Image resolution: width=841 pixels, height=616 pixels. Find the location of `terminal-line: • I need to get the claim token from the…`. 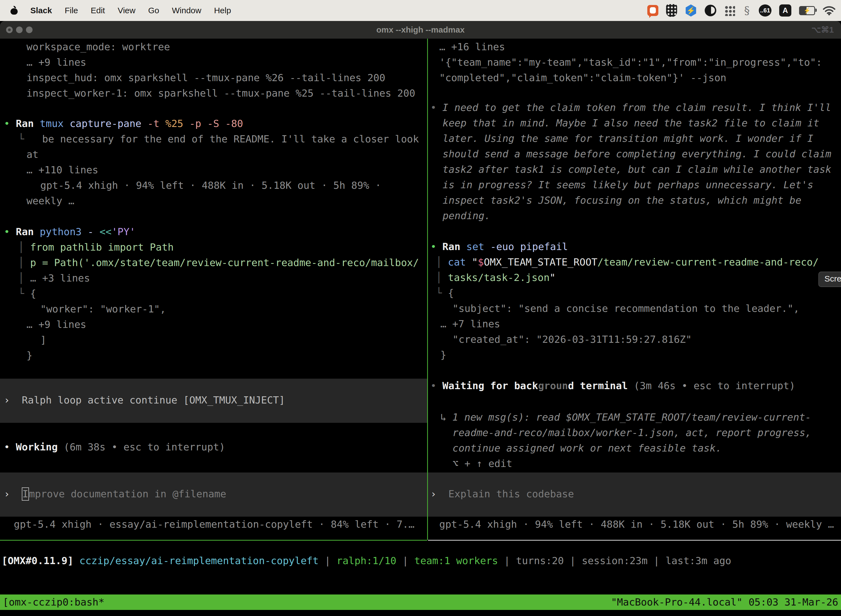

terminal-line: • I need to get the claim token from the… is located at coordinates (631, 107).